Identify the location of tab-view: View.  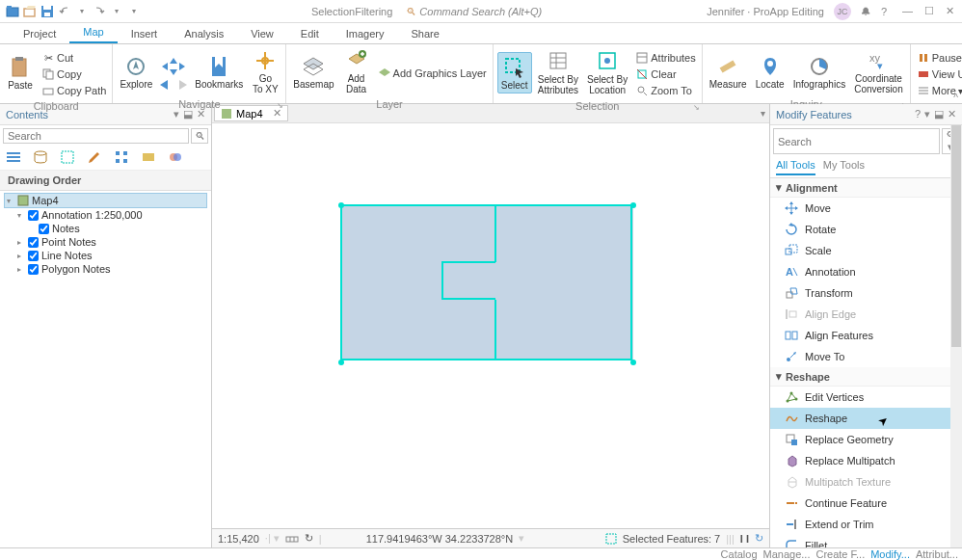
(262, 34).